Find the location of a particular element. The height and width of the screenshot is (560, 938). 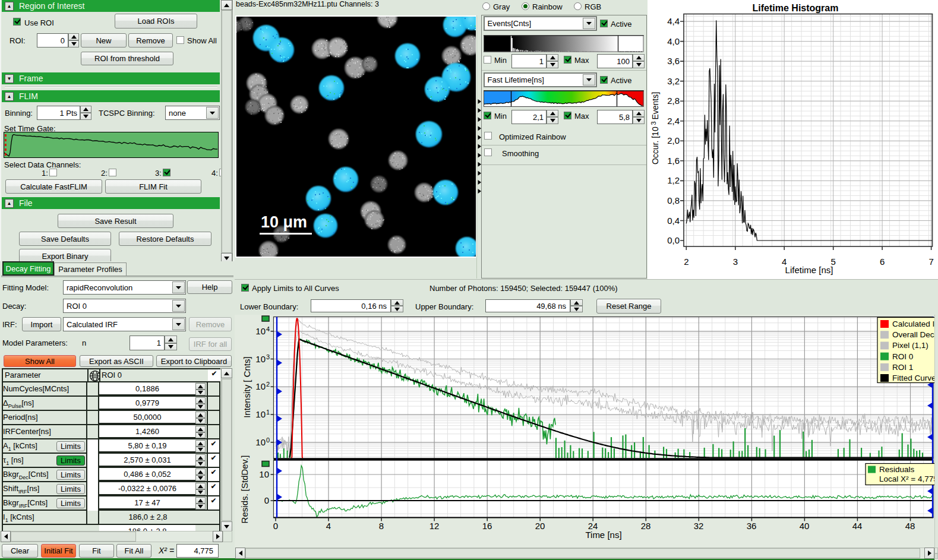

svg-text: 10 μm is located at coordinates (284, 222).